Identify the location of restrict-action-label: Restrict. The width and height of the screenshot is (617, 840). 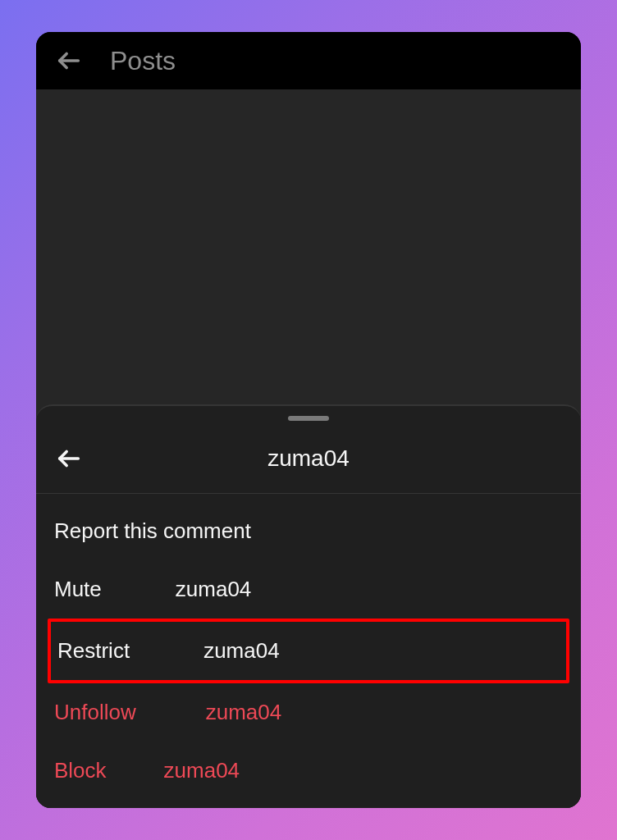
(94, 651).